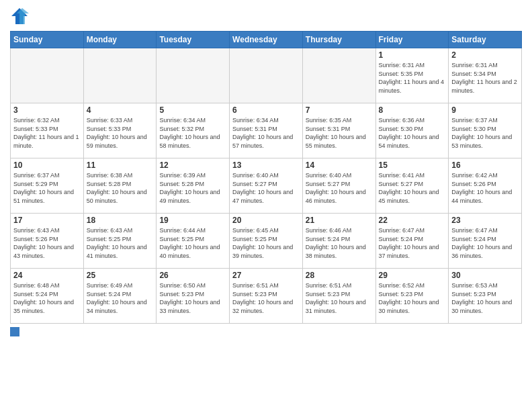  Describe the element at coordinates (485, 133) in the screenshot. I see `day-info: Sunrise: 6:37 AM Sunset: 5:30 PM Dayligh…` at that location.